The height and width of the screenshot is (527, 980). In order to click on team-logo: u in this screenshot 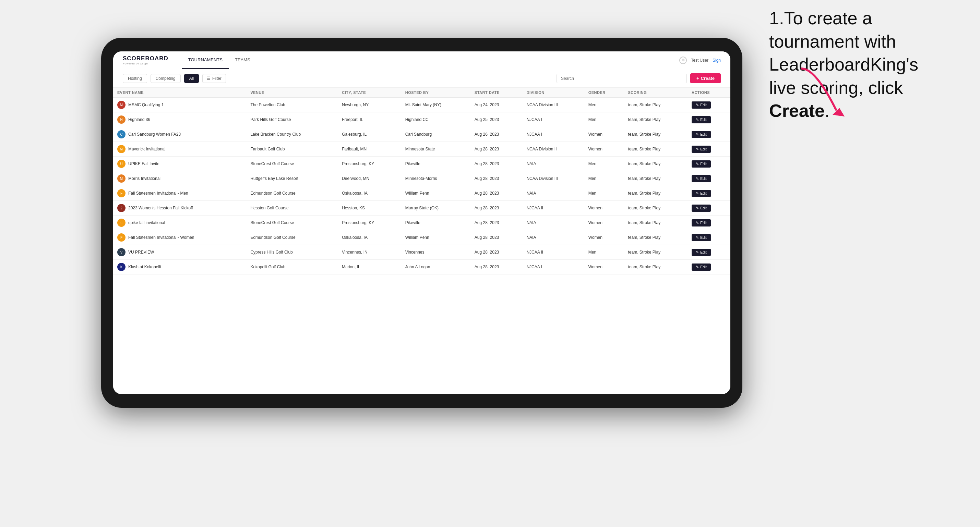, I will do `click(121, 223)`.